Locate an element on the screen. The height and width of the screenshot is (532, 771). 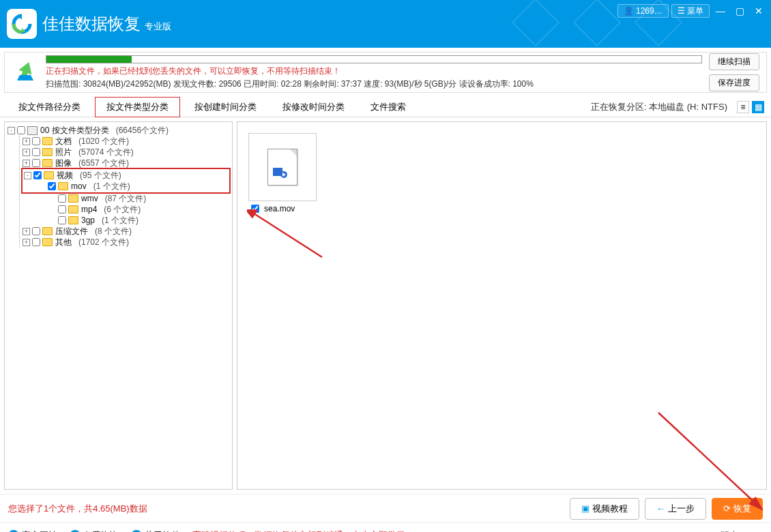
drive-icon is located at coordinates (33, 131).